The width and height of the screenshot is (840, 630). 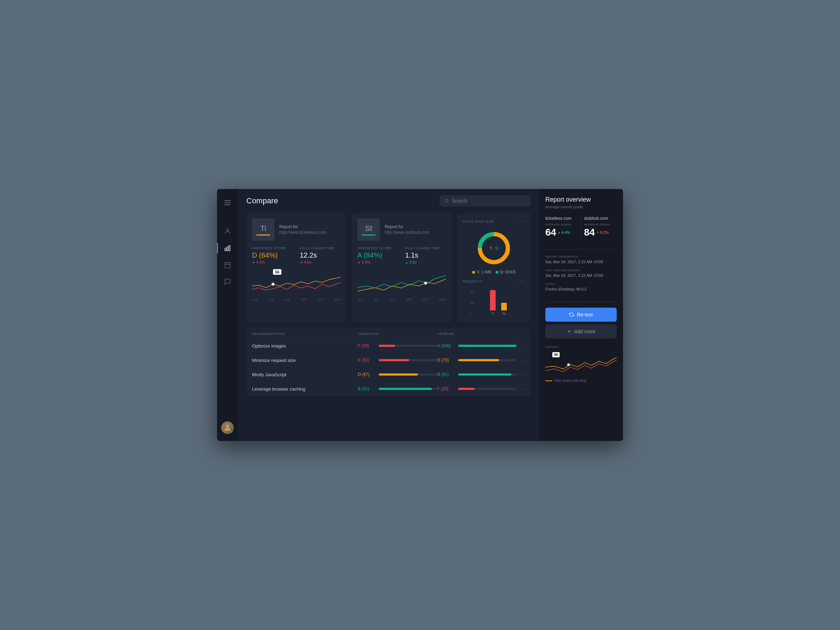 I want to click on avatar, so click(x=227, y=428).